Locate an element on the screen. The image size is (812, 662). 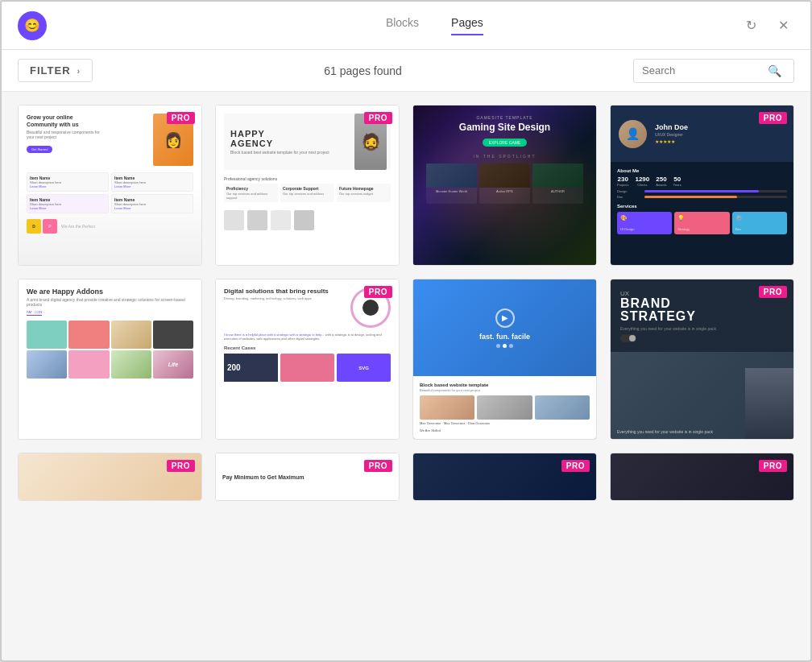
portfolio-info: John Doe UI/UX Designer ★★★★★ is located at coordinates (672, 134).